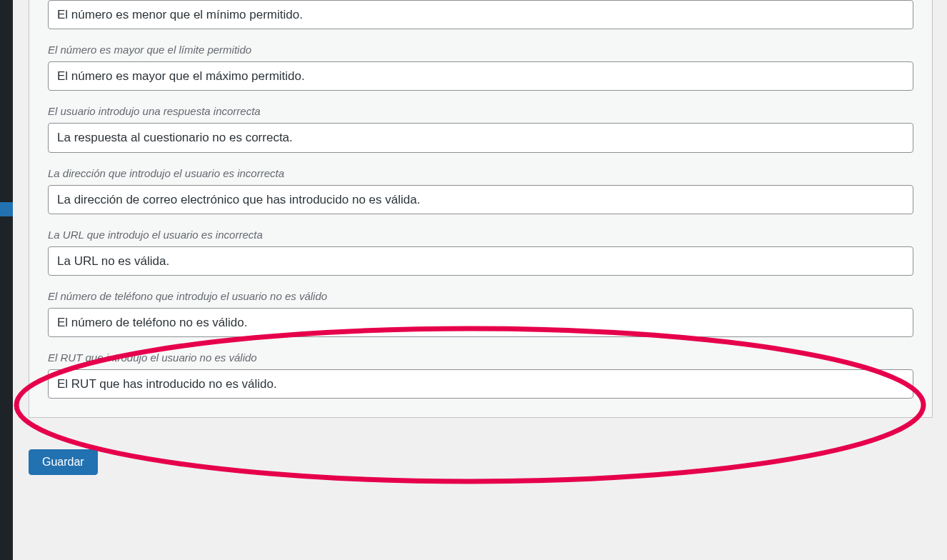 This screenshot has height=560, width=947. I want to click on save-button: Guardar, so click(63, 462).